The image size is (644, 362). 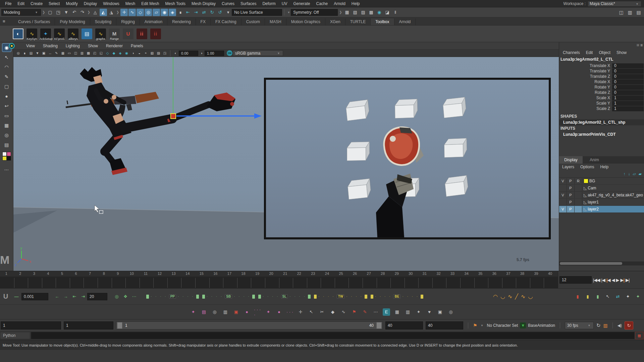 I want to click on range-end-handle, so click(x=379, y=325).